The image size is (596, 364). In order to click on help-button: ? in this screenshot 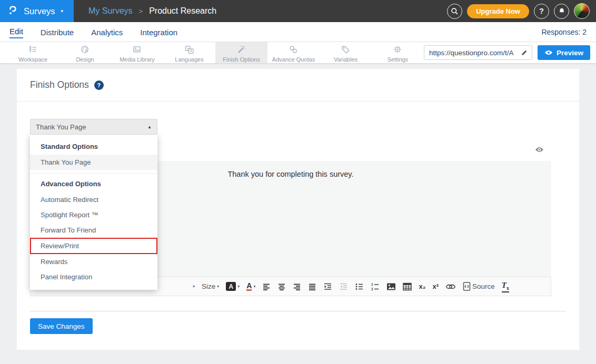, I will do `click(541, 12)`.